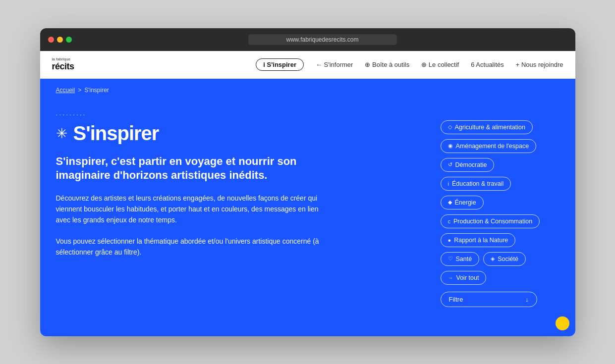 Image resolution: width=615 pixels, height=364 pixels. What do you see at coordinates (280, 64) in the screenshot?
I see `nav-active-pill-inspirer: i S'inspirer` at bounding box center [280, 64].